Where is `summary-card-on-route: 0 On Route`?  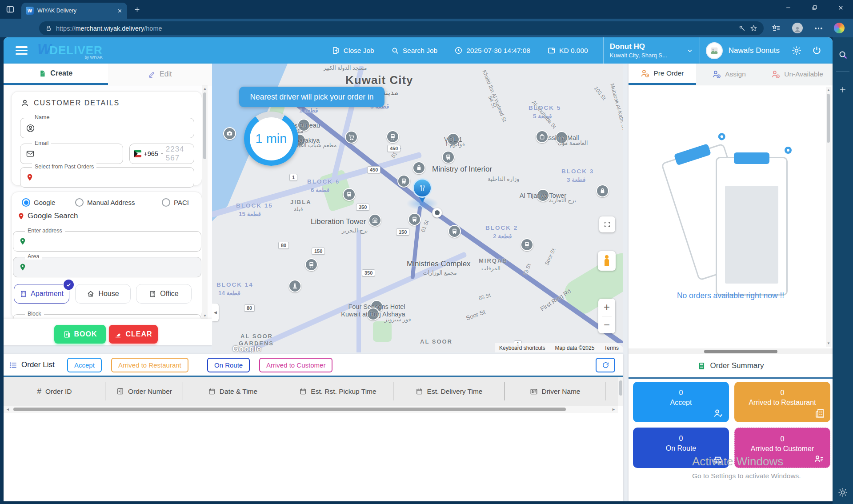
summary-card-on-route: 0 On Route is located at coordinates (681, 448).